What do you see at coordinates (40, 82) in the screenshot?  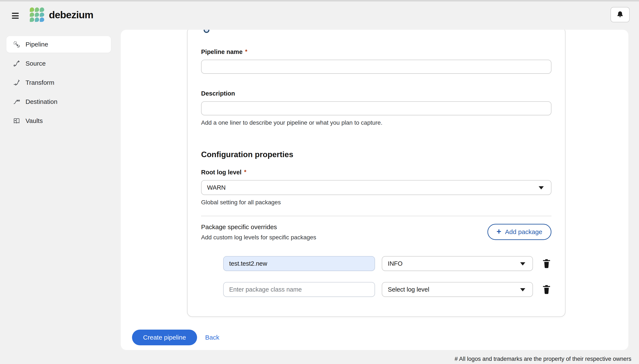 I see `sidebar-item-label: Transform` at bounding box center [40, 82].